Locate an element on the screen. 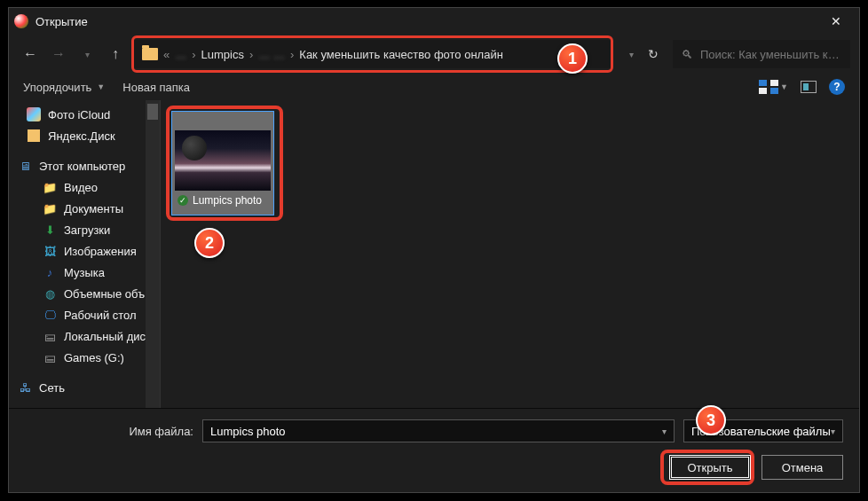  address-dropdown: ▾ is located at coordinates (632, 55).